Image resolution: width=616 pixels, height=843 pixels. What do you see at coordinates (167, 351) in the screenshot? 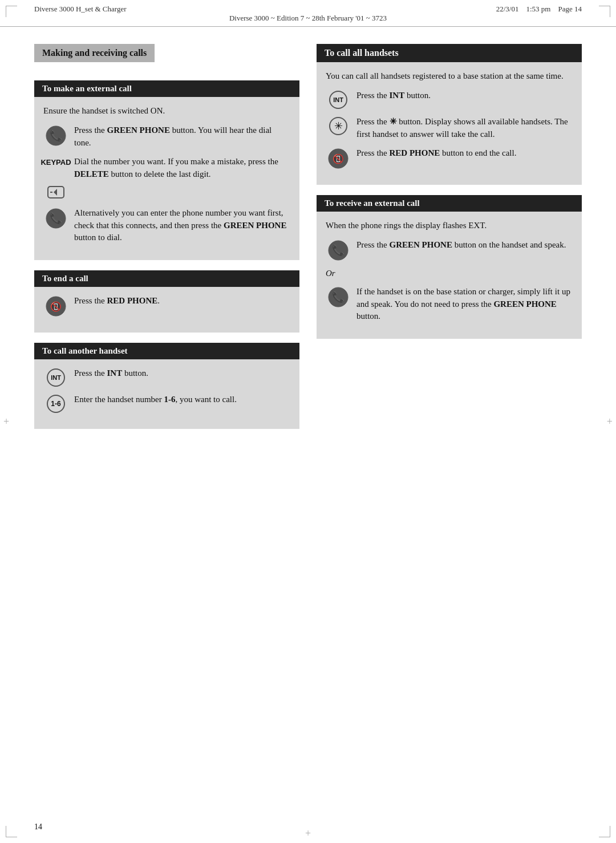
I see `subsection-title-another-handset: To call another handset` at bounding box center [167, 351].